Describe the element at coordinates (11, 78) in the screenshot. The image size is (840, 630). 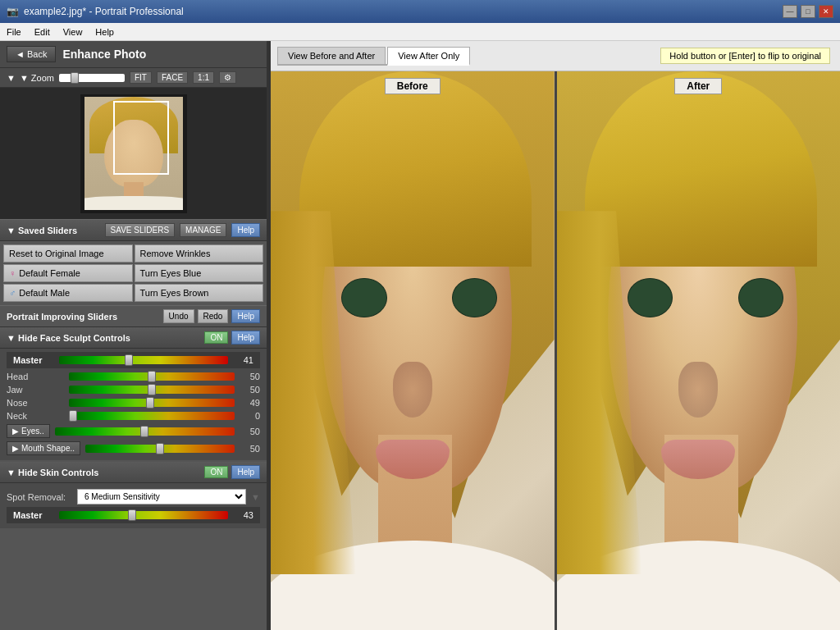
I see `zoom-triangle-icon: ▼` at that location.